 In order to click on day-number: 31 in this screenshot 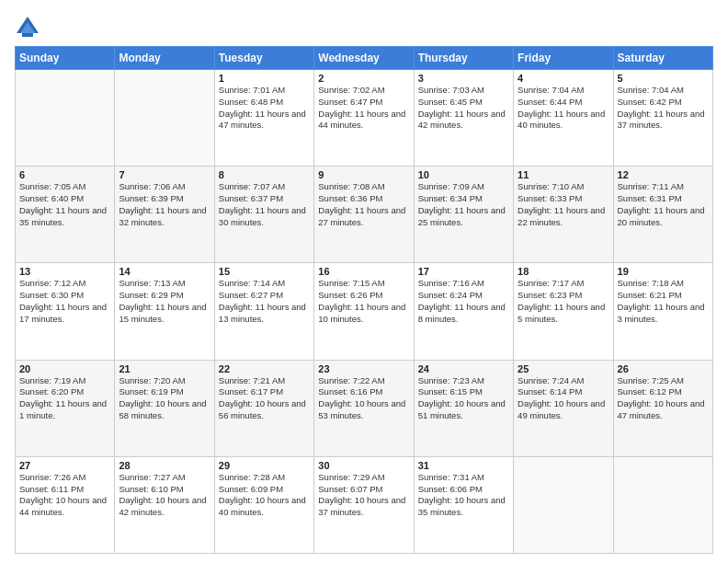, I will do `click(463, 465)`.